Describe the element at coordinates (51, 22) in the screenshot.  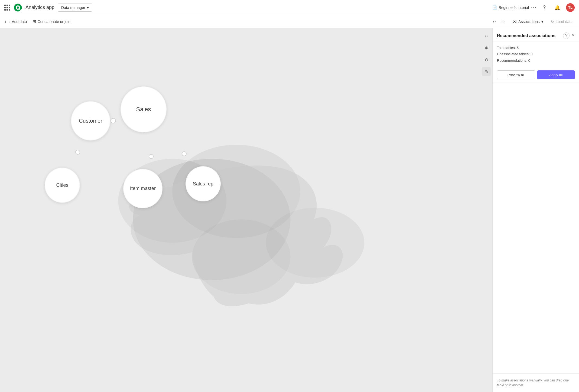
I see `concatenate-join-button: ⊞ Concatenate or join` at that location.